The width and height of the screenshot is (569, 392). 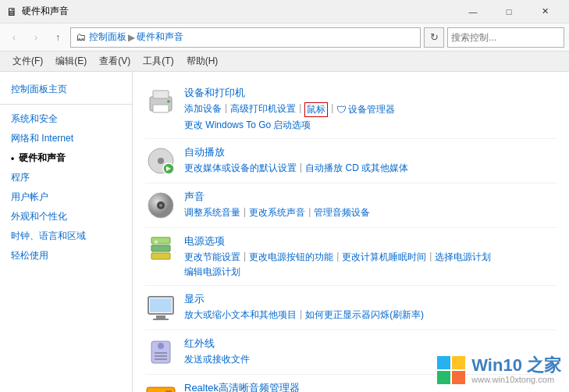 What do you see at coordinates (39, 89) in the screenshot?
I see `sidebar-home-label: 控制面板主页` at bounding box center [39, 89].